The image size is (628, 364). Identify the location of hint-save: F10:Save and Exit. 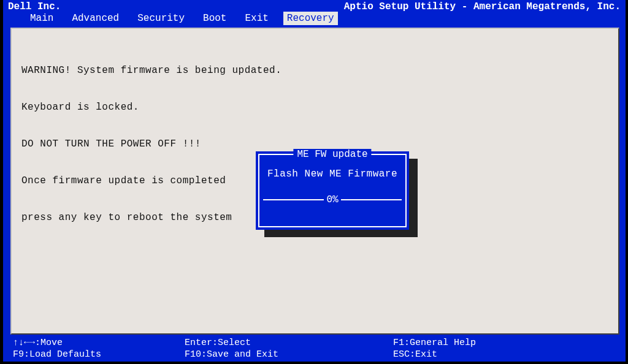
(289, 354).